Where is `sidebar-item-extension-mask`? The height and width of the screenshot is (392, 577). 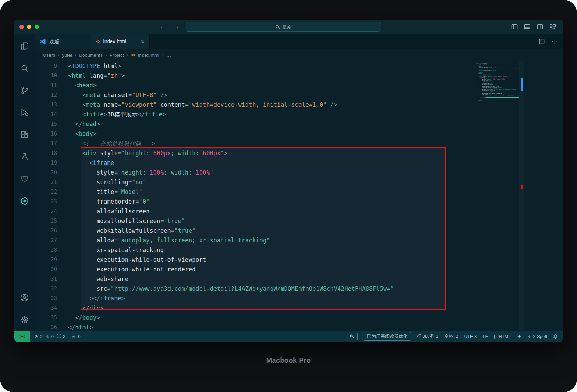 sidebar-item-extension-mask is located at coordinates (25, 179).